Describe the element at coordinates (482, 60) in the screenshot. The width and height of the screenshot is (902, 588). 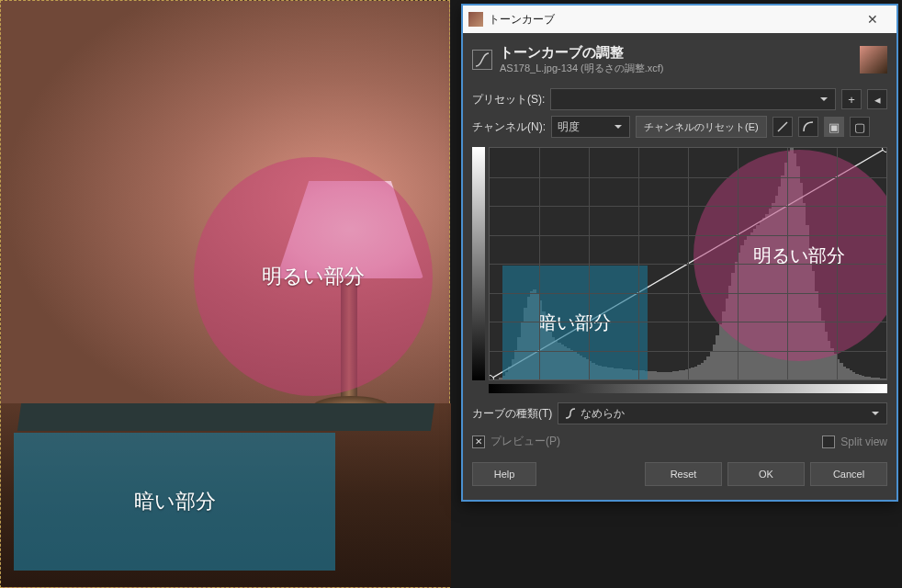
I see `curves-icon` at that location.